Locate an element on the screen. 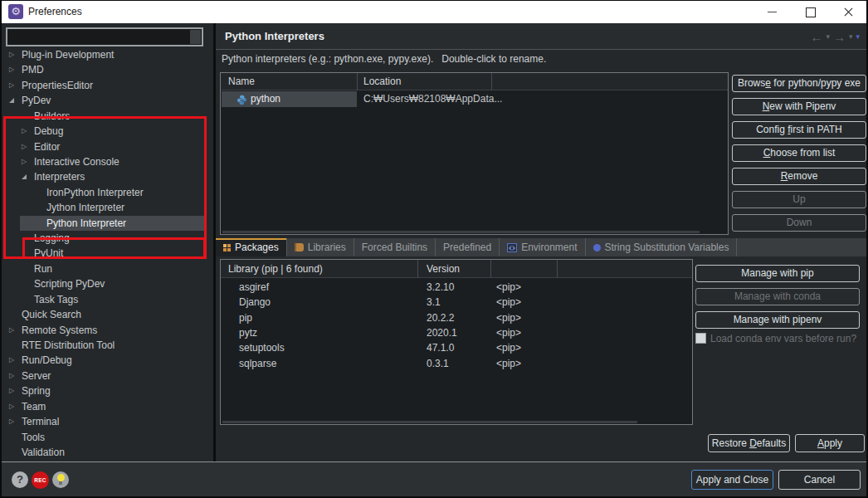  tree-item-plug-in-development: ▷Plug-in Development is located at coordinates (108, 55).